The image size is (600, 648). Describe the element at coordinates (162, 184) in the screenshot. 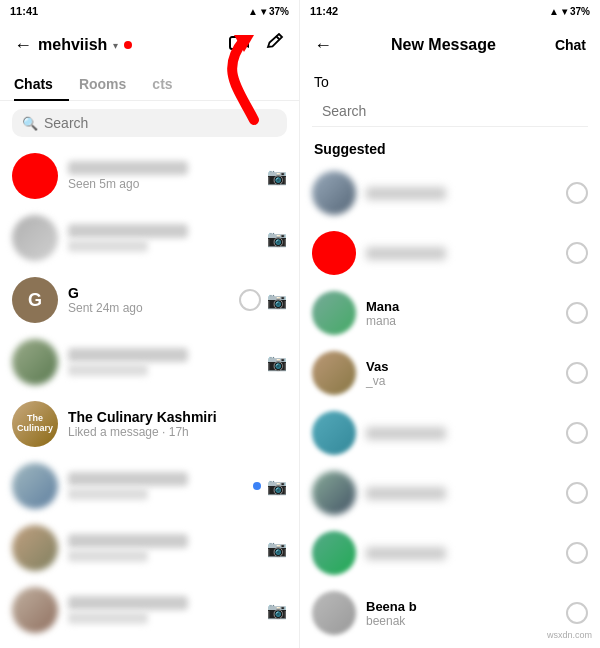

I see `chat-preview: Seen 5m ago` at that location.